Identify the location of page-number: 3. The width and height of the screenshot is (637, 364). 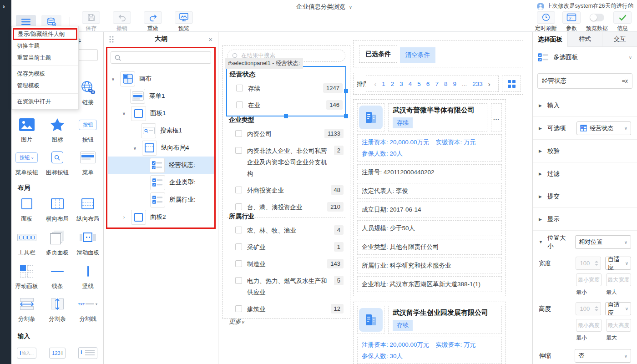
(401, 84).